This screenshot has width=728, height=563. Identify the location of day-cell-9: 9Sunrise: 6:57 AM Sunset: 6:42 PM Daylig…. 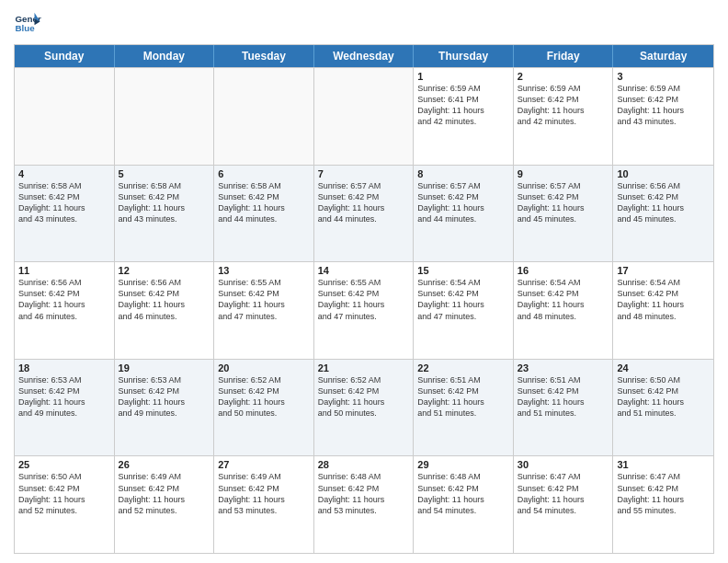
(564, 213).